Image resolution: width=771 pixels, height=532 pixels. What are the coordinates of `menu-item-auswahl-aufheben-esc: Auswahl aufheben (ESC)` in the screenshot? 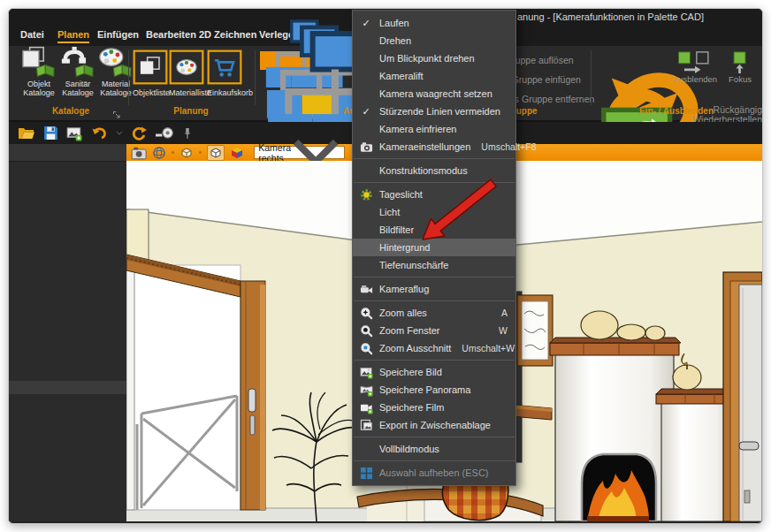 It's located at (434, 473).